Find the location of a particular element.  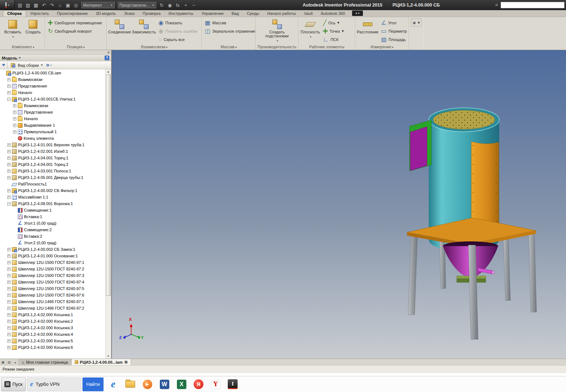

home-icon: ⌂ is located at coordinates (60, 5).